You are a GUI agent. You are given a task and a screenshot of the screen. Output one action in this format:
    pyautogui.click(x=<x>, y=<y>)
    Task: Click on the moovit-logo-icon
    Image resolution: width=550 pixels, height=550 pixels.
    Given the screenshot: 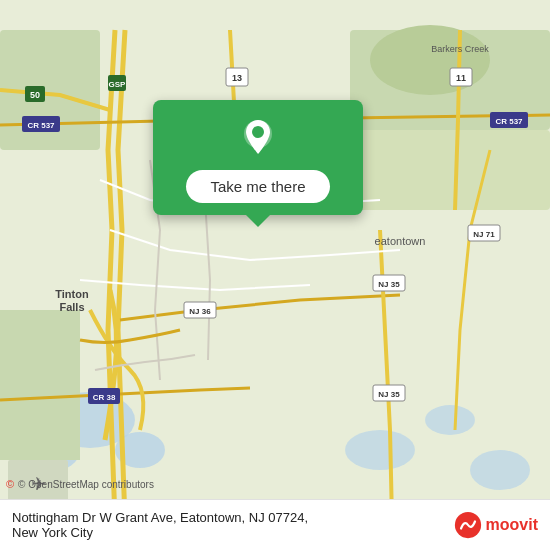 What is the action you would take?
    pyautogui.click(x=468, y=525)
    